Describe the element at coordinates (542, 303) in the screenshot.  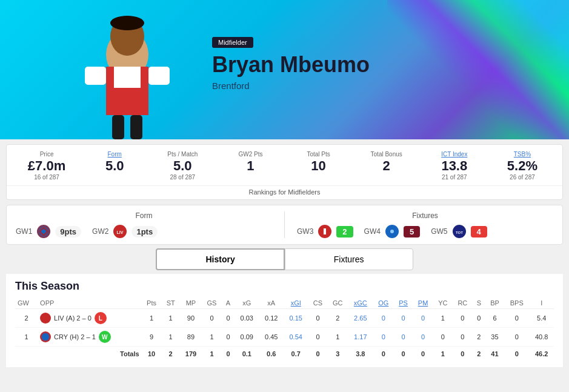
I see `th-i: I` at that location.